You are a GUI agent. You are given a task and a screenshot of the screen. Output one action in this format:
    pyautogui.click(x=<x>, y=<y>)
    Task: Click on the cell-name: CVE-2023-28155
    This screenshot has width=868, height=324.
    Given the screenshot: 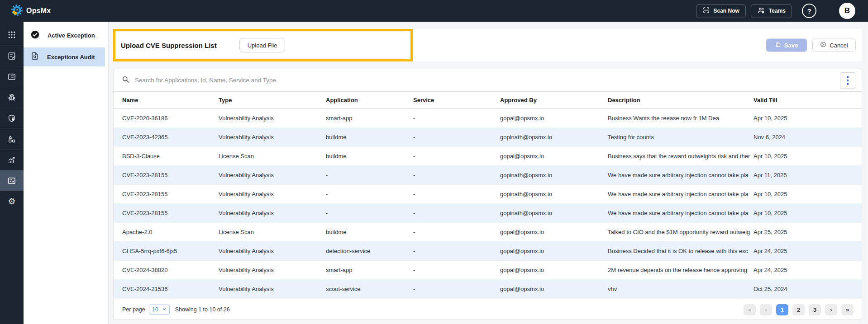 What is the action you would take?
    pyautogui.click(x=166, y=213)
    